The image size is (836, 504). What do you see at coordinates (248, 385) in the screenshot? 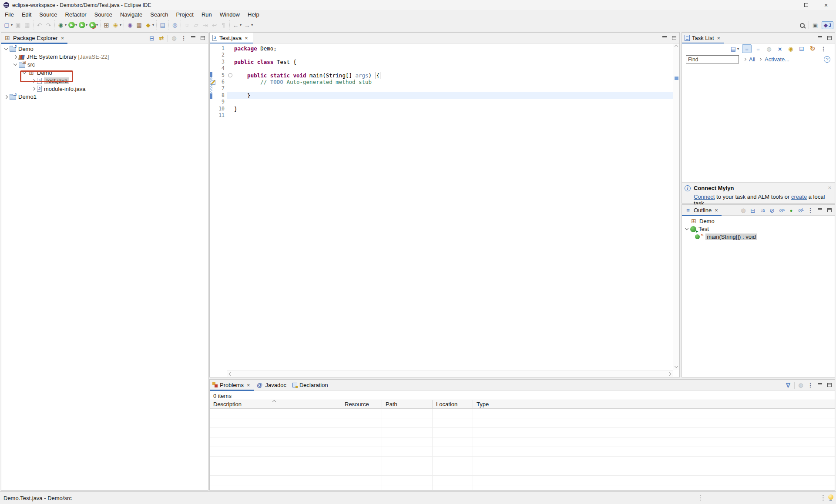
I see `close-problems-button: ×` at bounding box center [248, 385].